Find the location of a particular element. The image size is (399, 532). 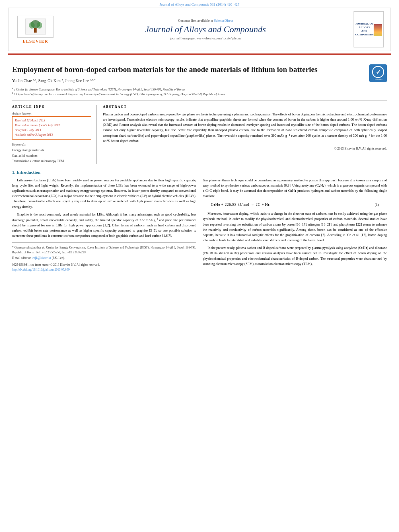

journal-title: Journal of Alloys and Compounds is located at coordinates (206, 29).